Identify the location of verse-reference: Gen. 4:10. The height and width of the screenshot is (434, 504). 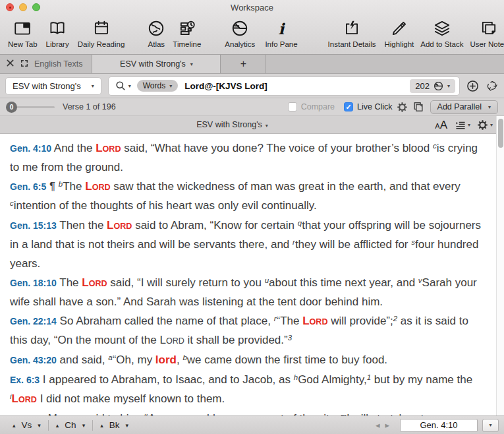
(30, 148).